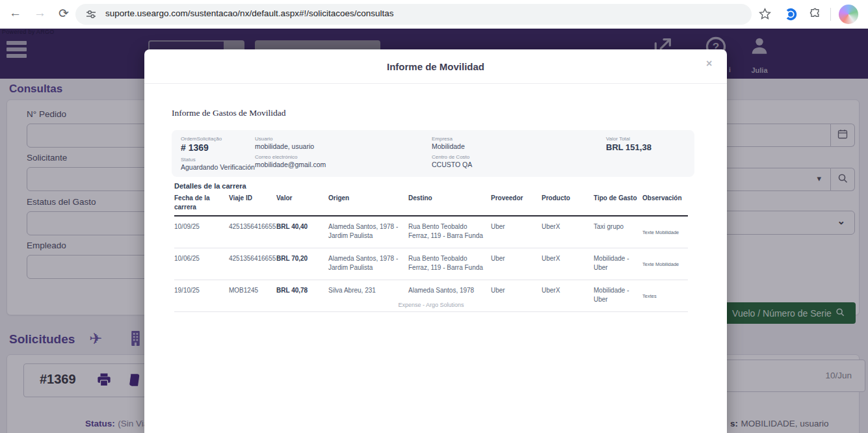  What do you see at coordinates (629, 147) in the screenshot?
I see `total-value: BRL 151,38` at bounding box center [629, 147].